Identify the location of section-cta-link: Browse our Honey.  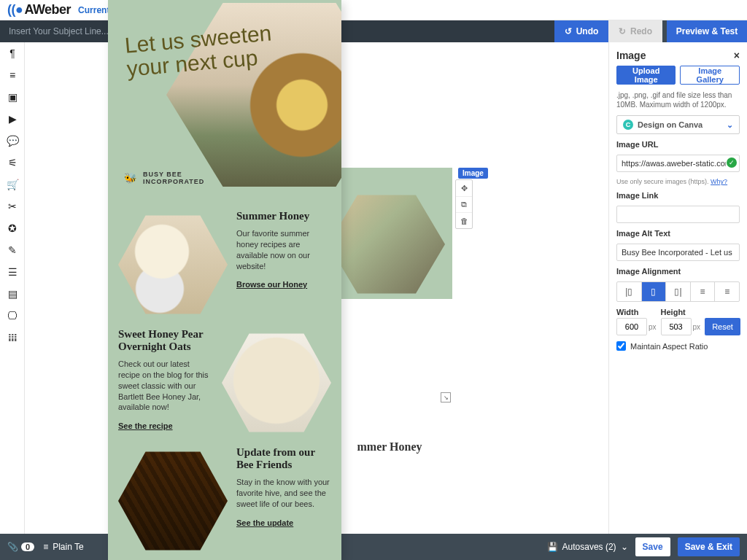
(271, 284).